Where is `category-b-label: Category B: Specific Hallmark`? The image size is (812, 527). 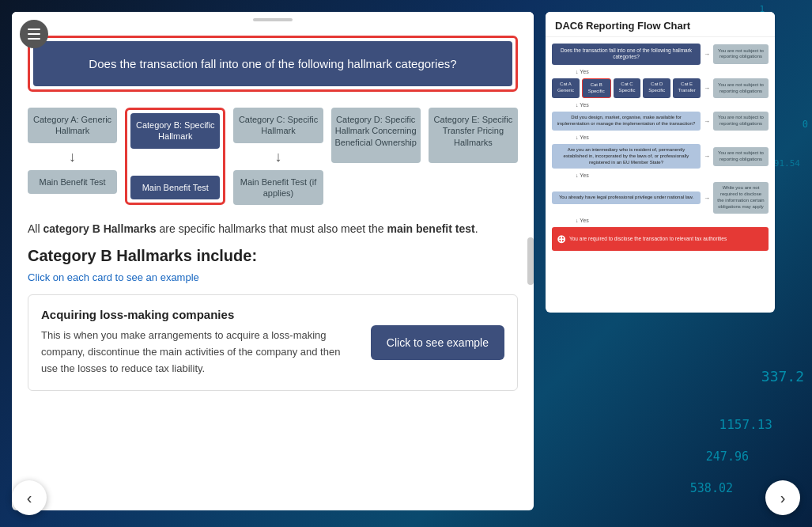
category-b-label: Category B: Specific Hallmark is located at coordinates (176, 131).